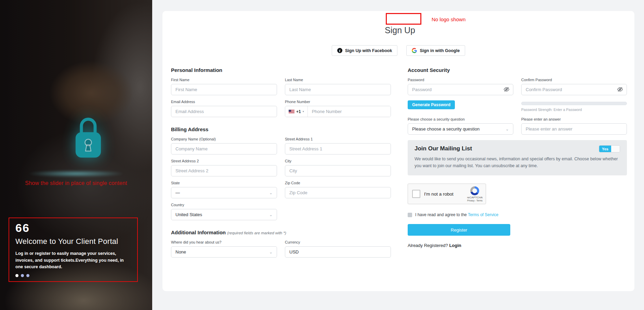 This screenshot has height=310, width=644. Describe the element at coordinates (398, 51) in the screenshot. I see `social-login-row: f Sign Up with Facebook Sign in with Goo…` at that location.